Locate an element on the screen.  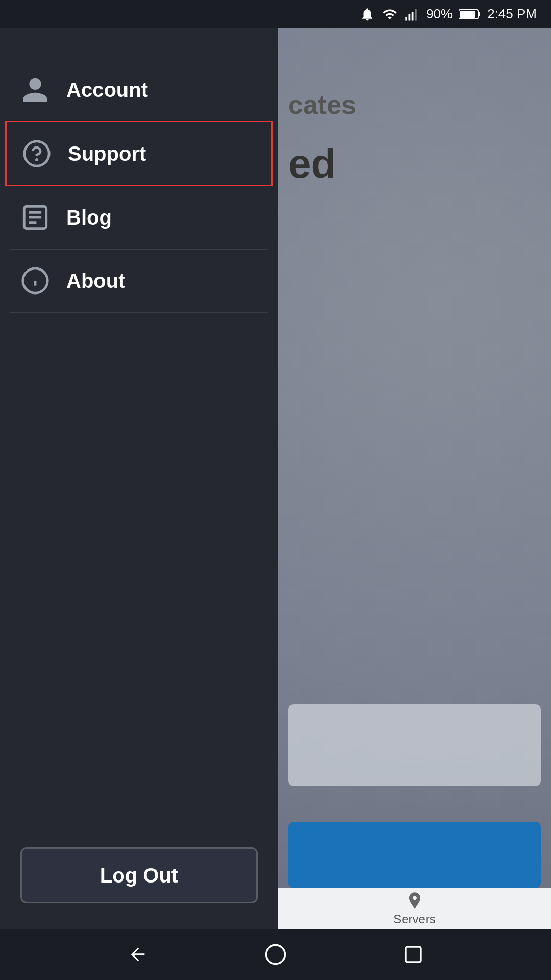
battery-icon is located at coordinates (470, 14).